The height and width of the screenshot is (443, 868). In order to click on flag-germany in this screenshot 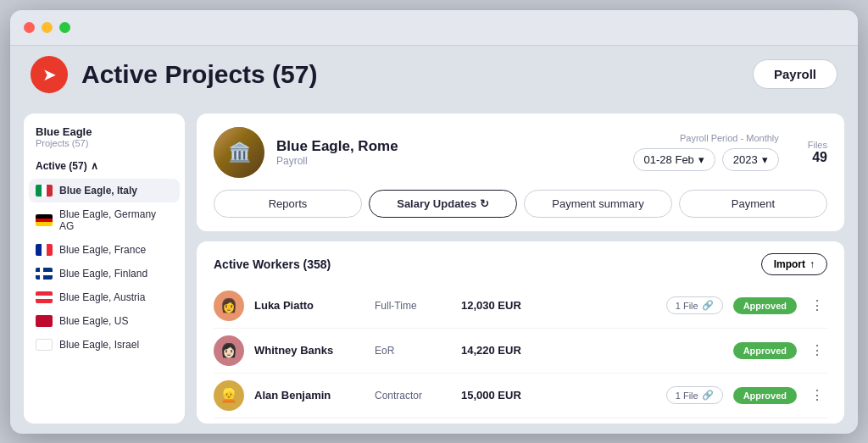, I will do `click(44, 220)`.